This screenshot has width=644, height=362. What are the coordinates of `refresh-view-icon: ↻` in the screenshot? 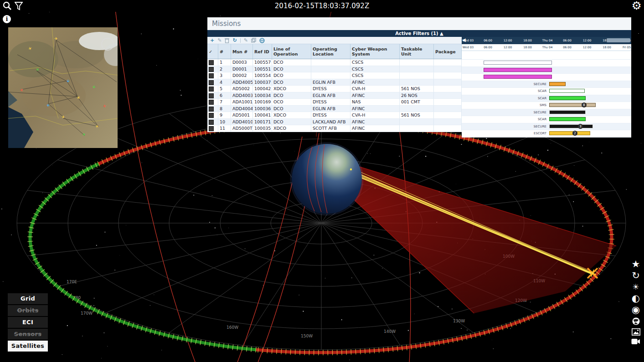 It's located at (636, 276).